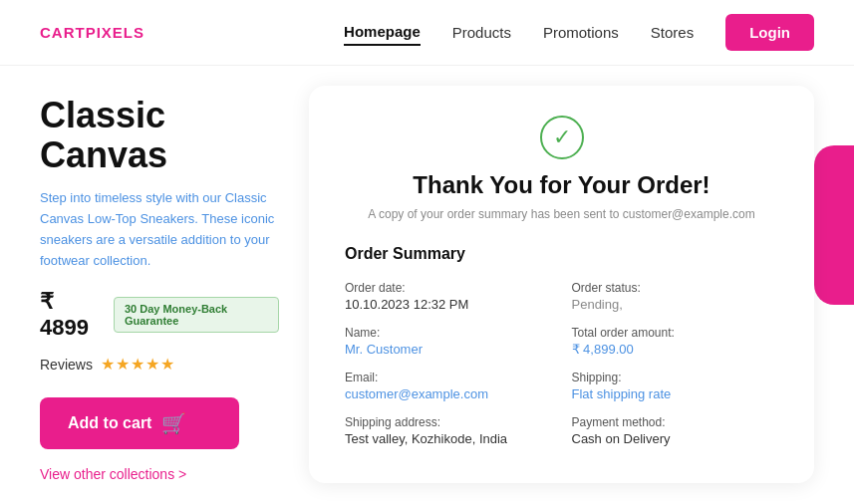  What do you see at coordinates (562, 137) in the screenshot?
I see `check-circle-icon: ✓` at bounding box center [562, 137].